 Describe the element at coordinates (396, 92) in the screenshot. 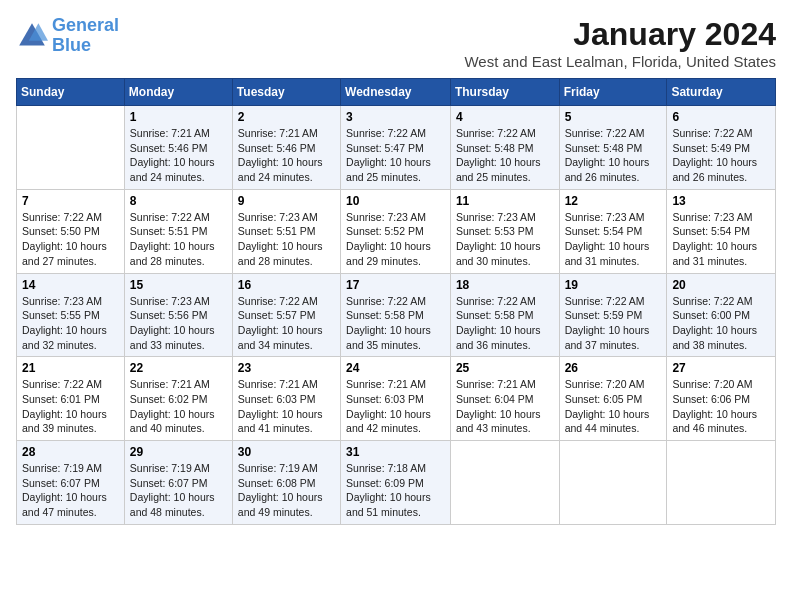

I see `header-day-wednesday: Wednesday` at that location.